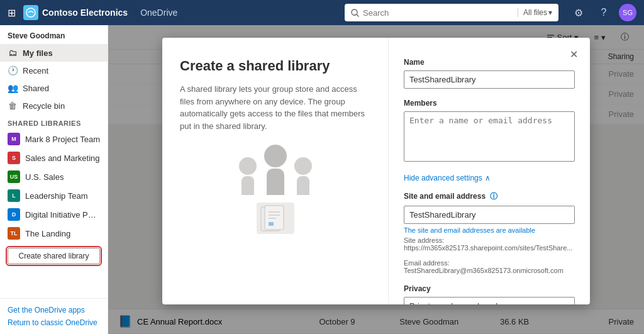  I want to click on sidebar-lib-landing: TL The Landing, so click(54, 233).